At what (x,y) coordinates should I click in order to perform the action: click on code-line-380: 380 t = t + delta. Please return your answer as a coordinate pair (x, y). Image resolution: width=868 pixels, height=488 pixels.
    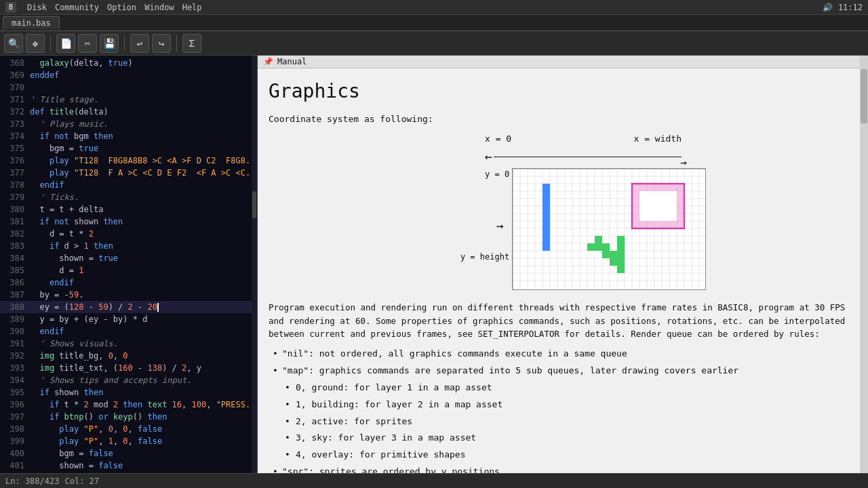
    Looking at the image, I should click on (129, 209).